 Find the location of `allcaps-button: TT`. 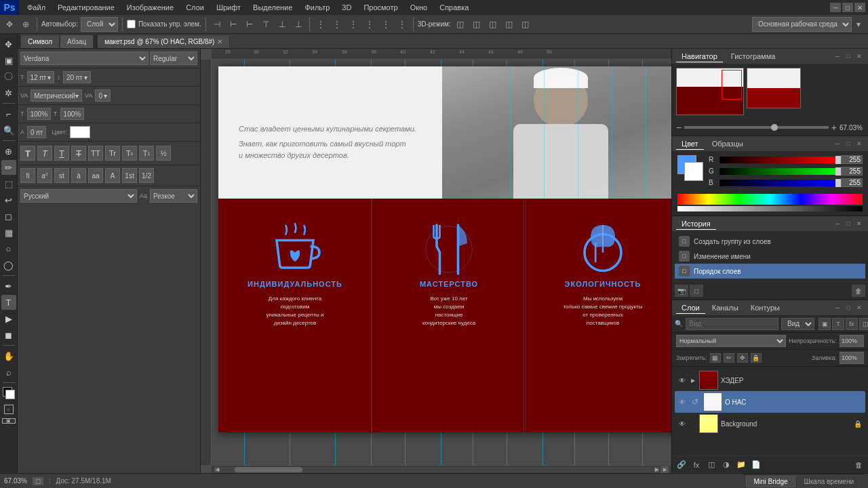

allcaps-button: TT is located at coordinates (96, 153).